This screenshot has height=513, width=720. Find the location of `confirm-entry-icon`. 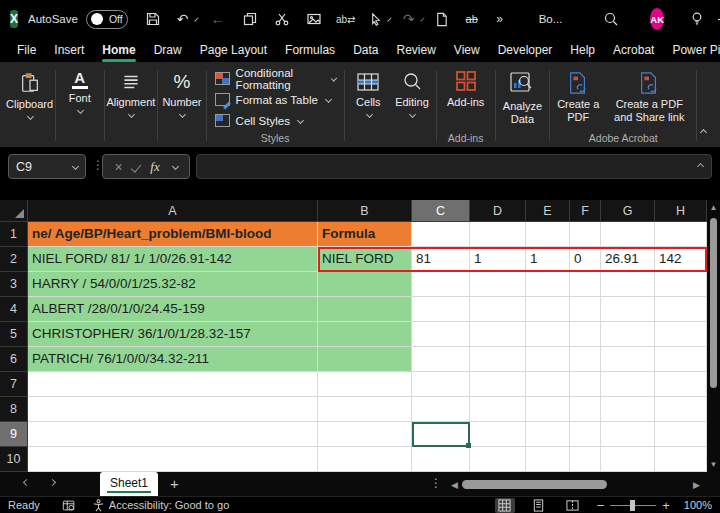

confirm-entry-icon is located at coordinates (136, 167).